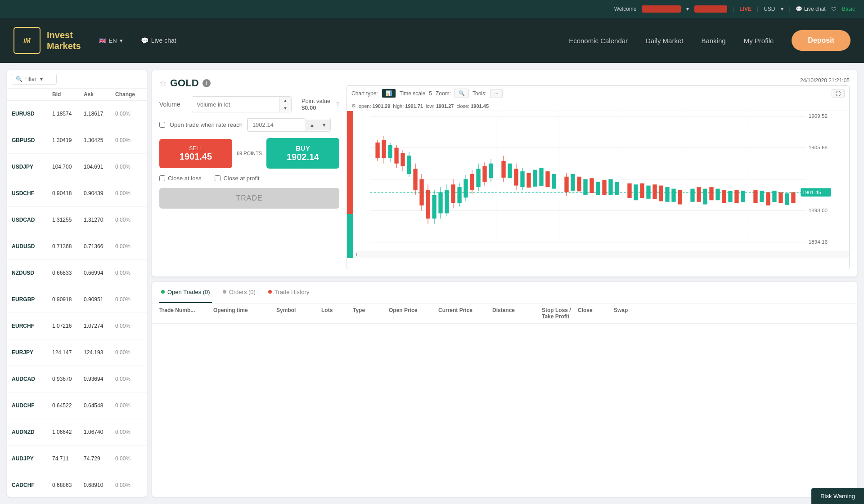 The image size is (864, 504). What do you see at coordinates (32, 246) in the screenshot?
I see `instrument-name: AUDUSD` at bounding box center [32, 246].